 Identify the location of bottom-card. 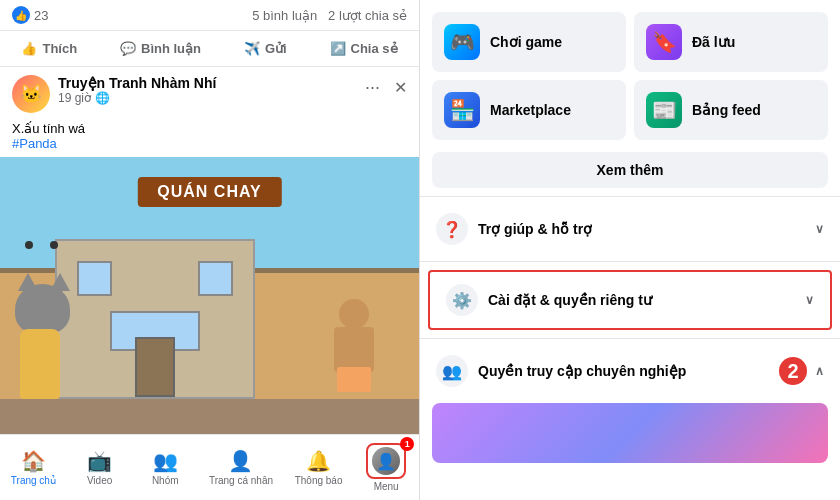
(630, 433).